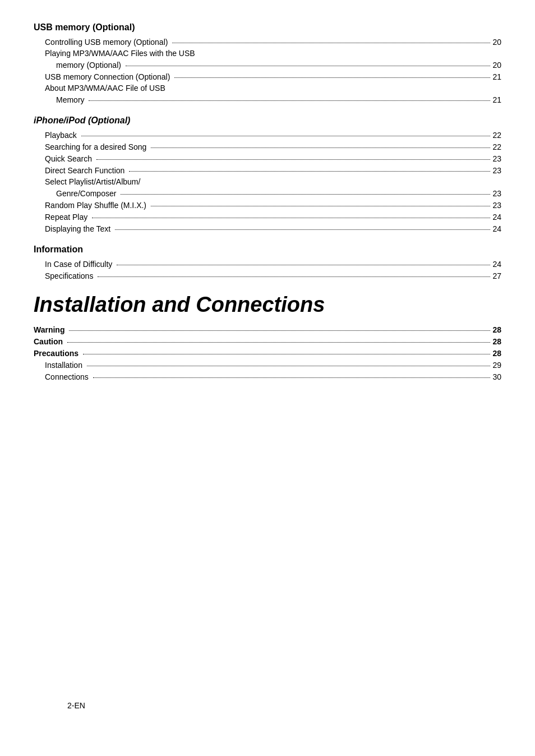  What do you see at coordinates (268, 88) in the screenshot?
I see `toc-entry-about-mp3-label: About MP3/WMA/AAC File of USB` at bounding box center [268, 88].